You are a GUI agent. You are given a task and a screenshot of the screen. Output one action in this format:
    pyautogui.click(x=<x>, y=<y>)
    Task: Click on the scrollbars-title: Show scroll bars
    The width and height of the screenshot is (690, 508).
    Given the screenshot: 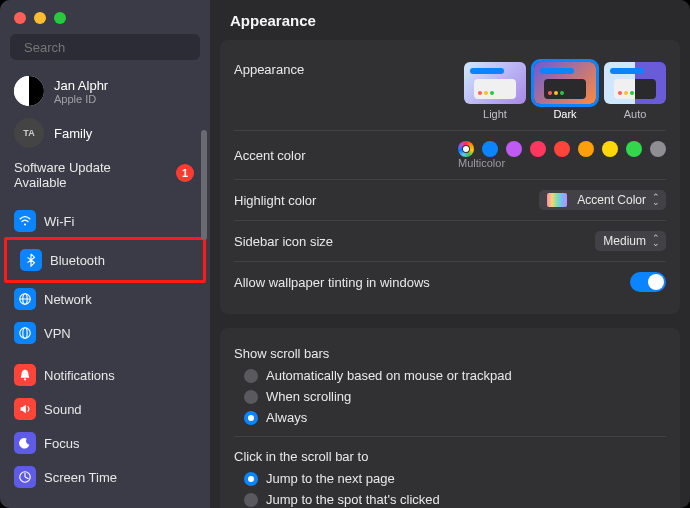 What is the action you would take?
    pyautogui.click(x=450, y=354)
    